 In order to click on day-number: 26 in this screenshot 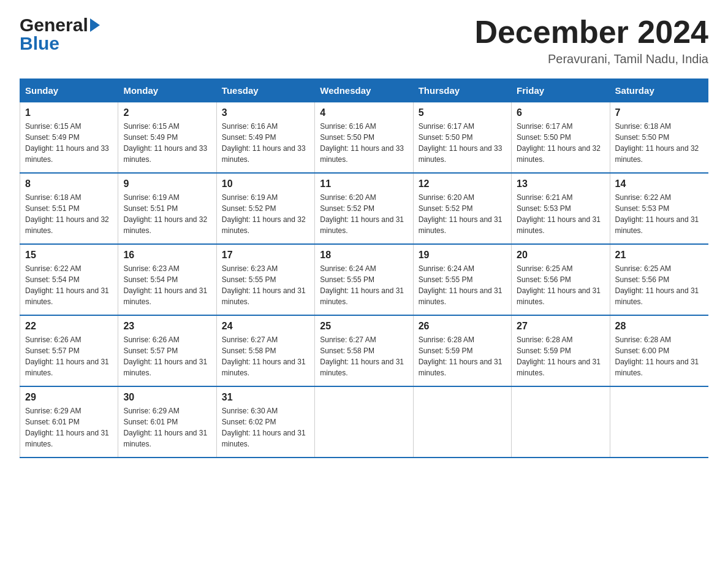, I will do `click(462, 326)`.